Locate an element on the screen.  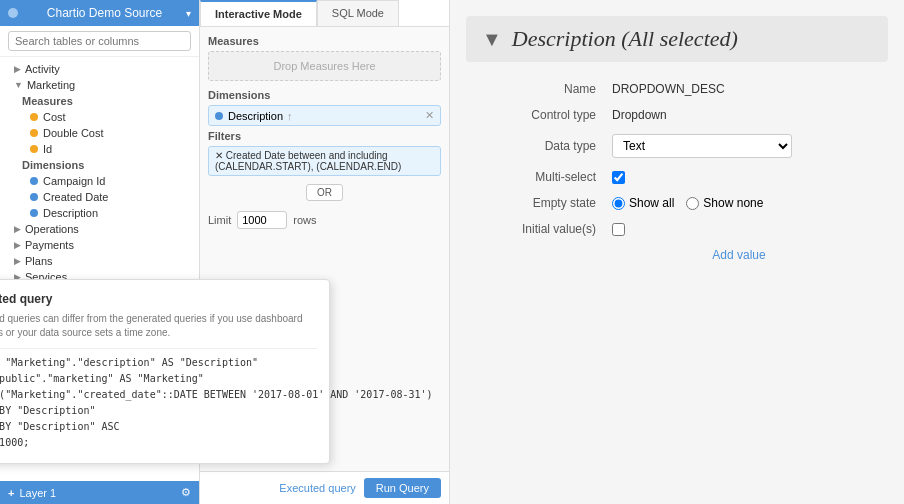
tree-cost: Cost is located at coordinates (100, 117).